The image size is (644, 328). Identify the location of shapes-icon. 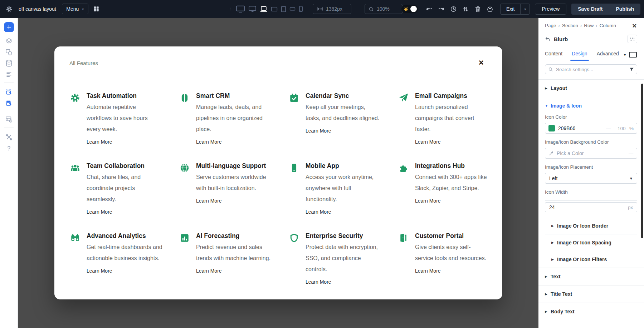
(9, 52).